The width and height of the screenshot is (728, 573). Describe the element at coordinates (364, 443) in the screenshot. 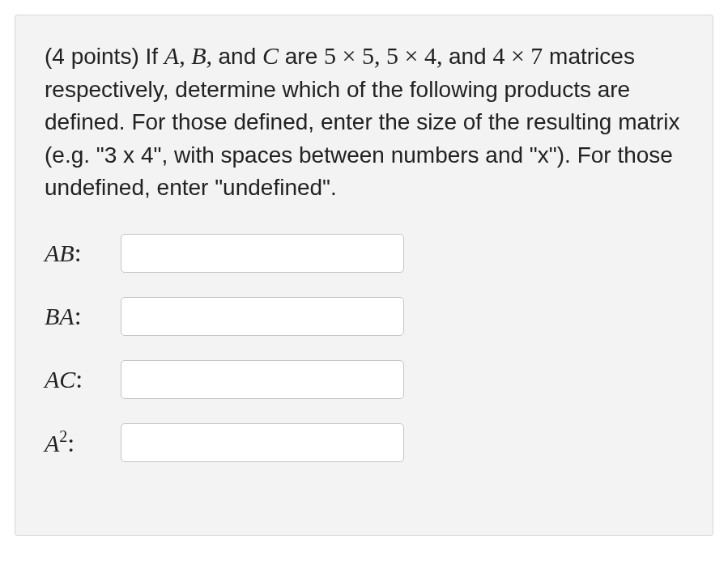

I see `answer-row-a2: A2:` at that location.